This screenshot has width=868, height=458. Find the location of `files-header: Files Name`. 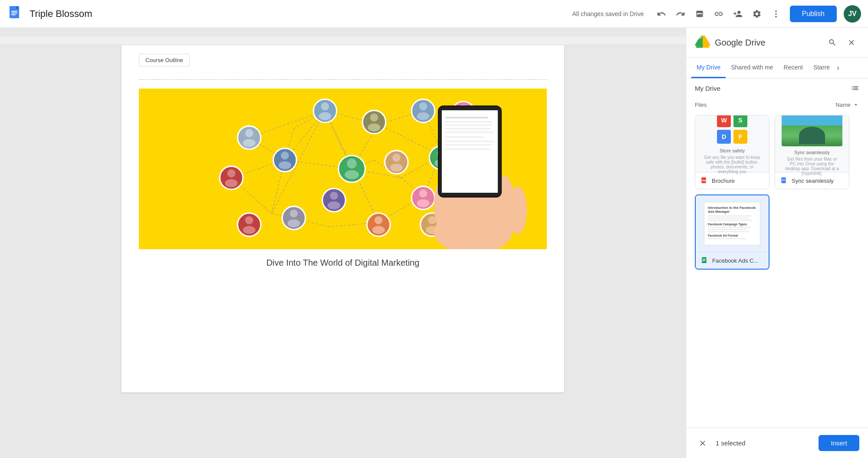

files-header: Files Name is located at coordinates (777, 105).